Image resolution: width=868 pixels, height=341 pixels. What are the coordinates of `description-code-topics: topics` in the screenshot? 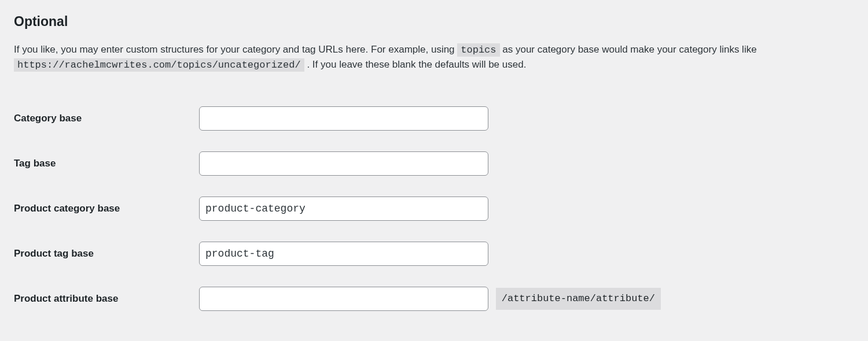 It's located at (478, 50).